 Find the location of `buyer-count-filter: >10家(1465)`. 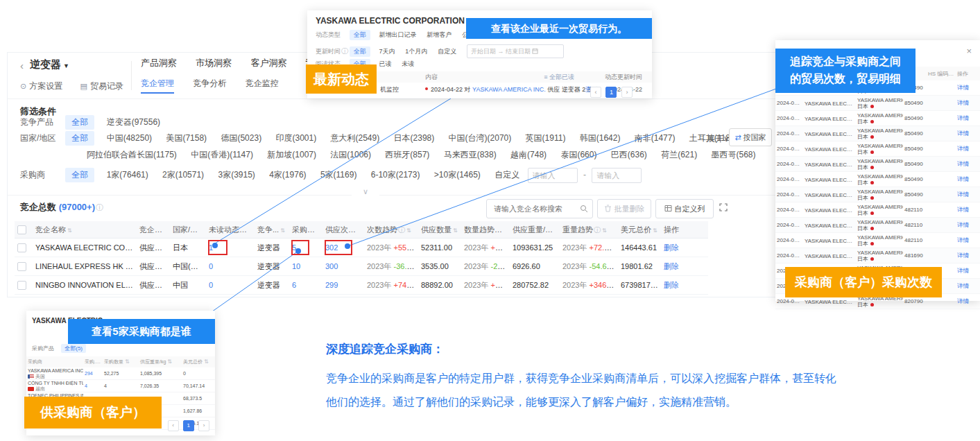

buyer-count-filter: >10家(1465) is located at coordinates (458, 175).